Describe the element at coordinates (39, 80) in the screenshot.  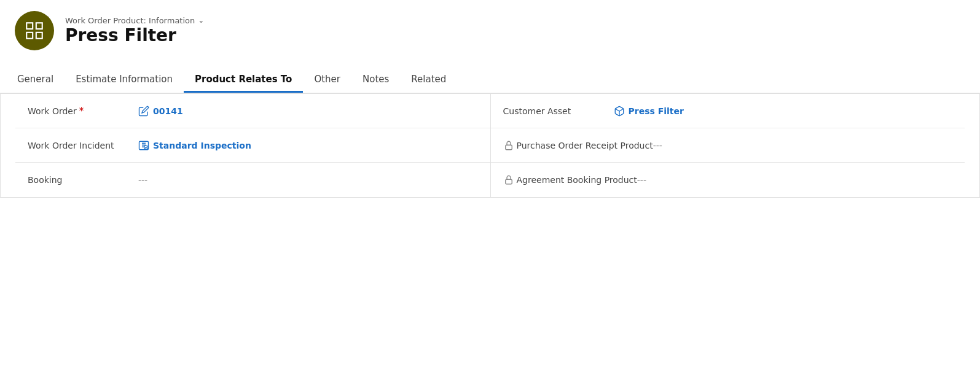
I see `tab-general: General` at that location.